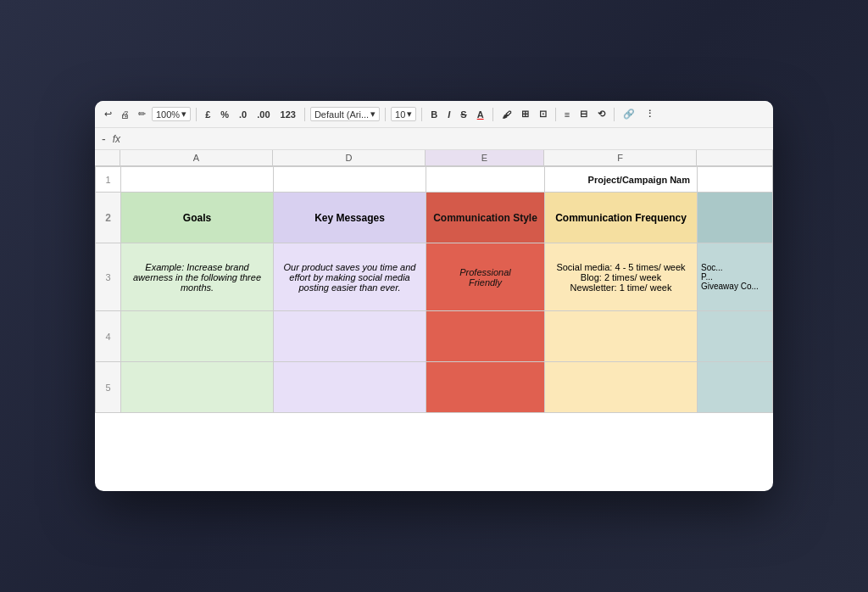  Describe the element at coordinates (400, 114) in the screenshot. I see `font-size-label: 10` at that location.